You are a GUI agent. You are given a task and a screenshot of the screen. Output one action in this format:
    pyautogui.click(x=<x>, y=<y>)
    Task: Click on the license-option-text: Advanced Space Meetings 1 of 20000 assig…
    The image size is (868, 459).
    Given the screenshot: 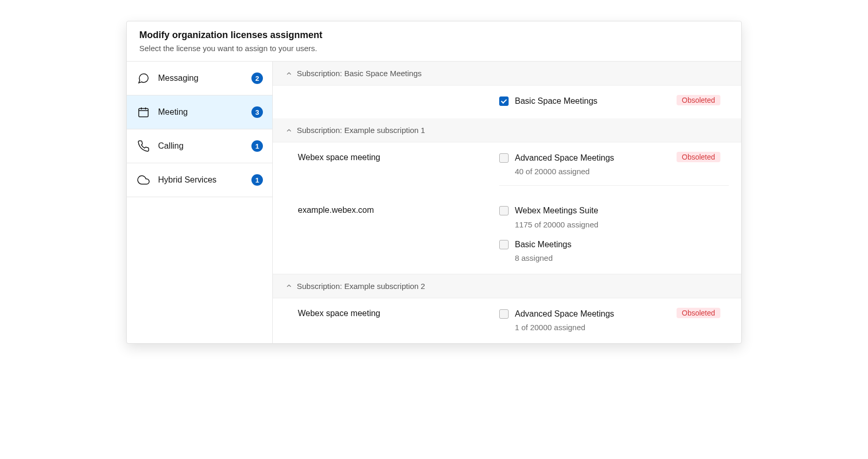 What is the action you would take?
    pyautogui.click(x=593, y=320)
    